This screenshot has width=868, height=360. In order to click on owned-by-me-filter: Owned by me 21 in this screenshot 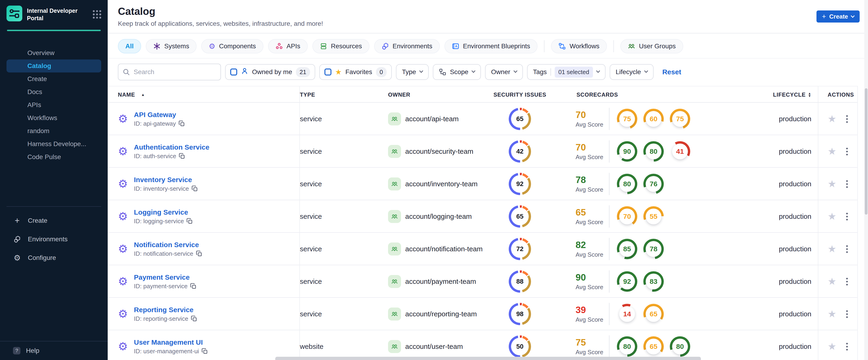, I will do `click(270, 72)`.